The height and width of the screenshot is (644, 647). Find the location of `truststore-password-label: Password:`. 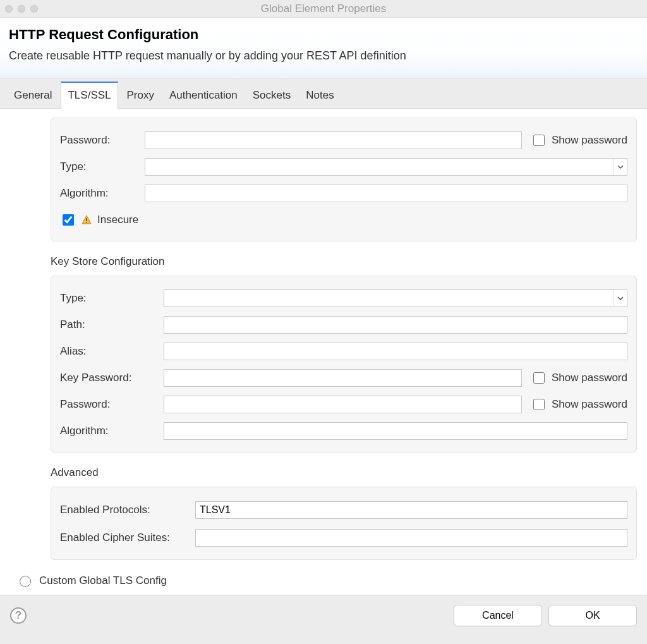

truststore-password-label: Password: is located at coordinates (98, 140).